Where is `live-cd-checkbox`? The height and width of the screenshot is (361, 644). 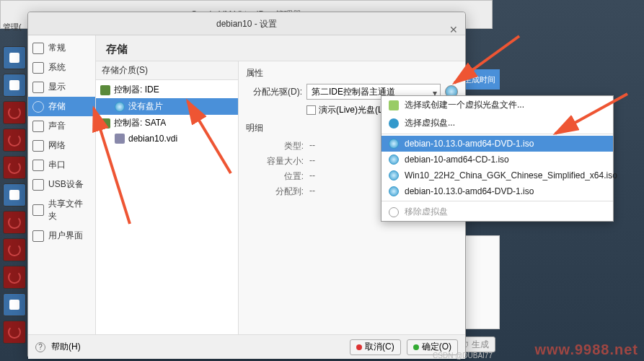
live-cd-checkbox is located at coordinates (312, 110).